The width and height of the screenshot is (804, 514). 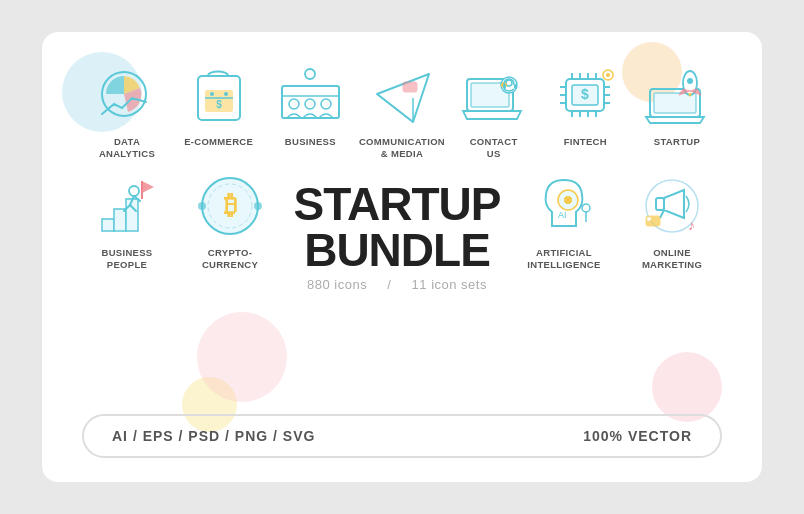 I want to click on icon-box-business-people, so click(x=127, y=206).